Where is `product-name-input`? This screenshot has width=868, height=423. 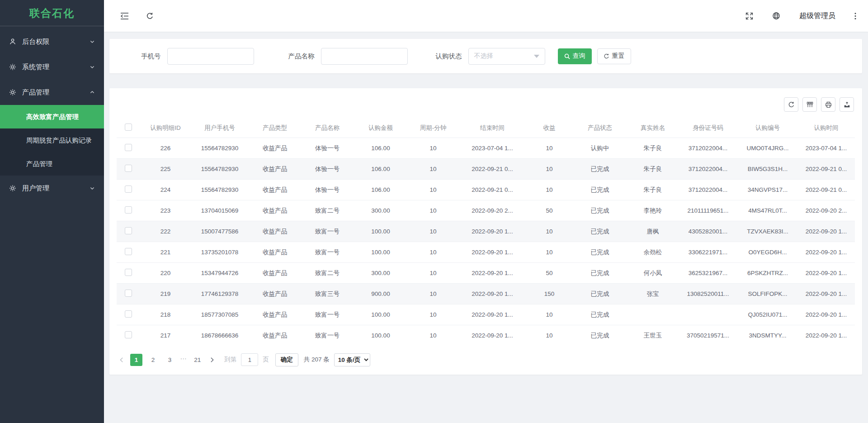 product-name-input is located at coordinates (364, 56).